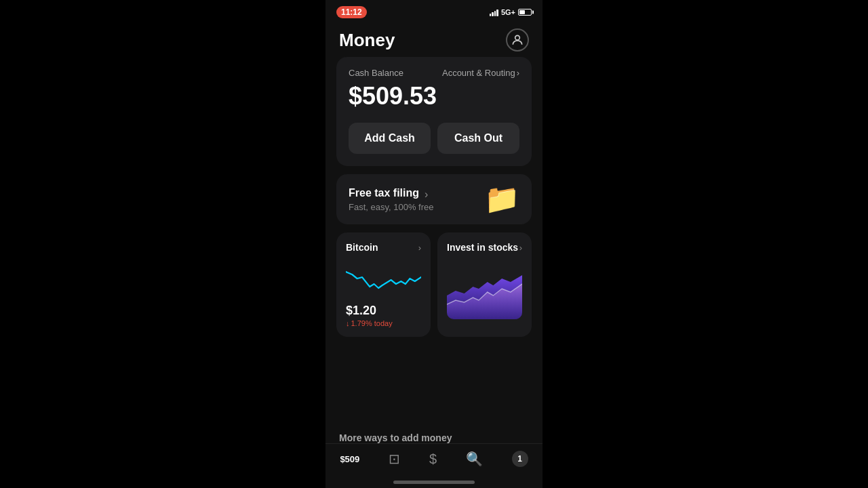  I want to click on down-arrow-icon: ↓, so click(348, 323).